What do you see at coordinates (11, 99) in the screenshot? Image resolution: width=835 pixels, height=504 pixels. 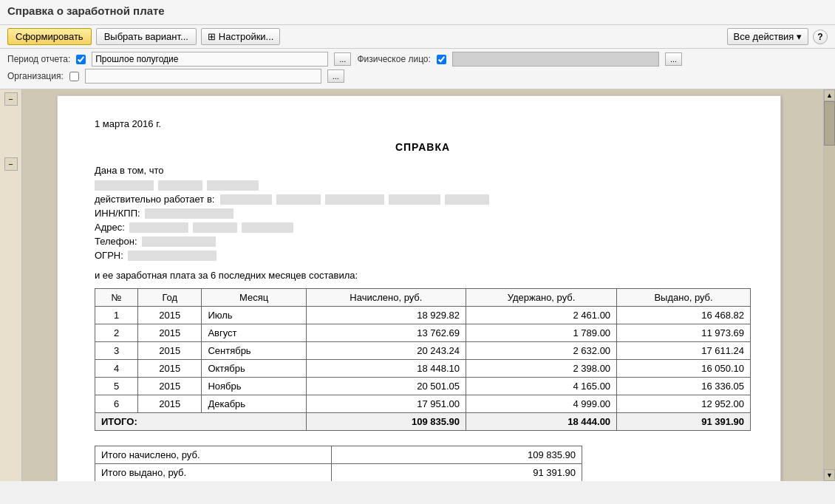 I see `left-collapse-button: −` at bounding box center [11, 99].